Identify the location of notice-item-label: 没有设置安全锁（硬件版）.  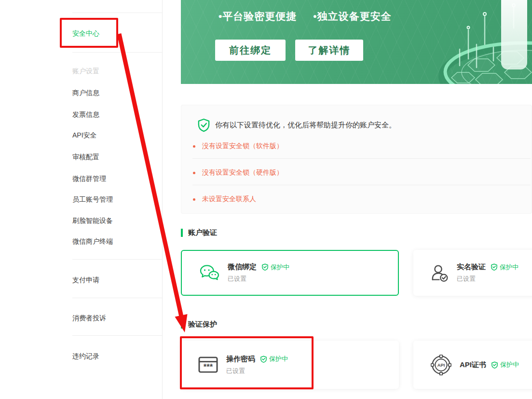
(243, 173).